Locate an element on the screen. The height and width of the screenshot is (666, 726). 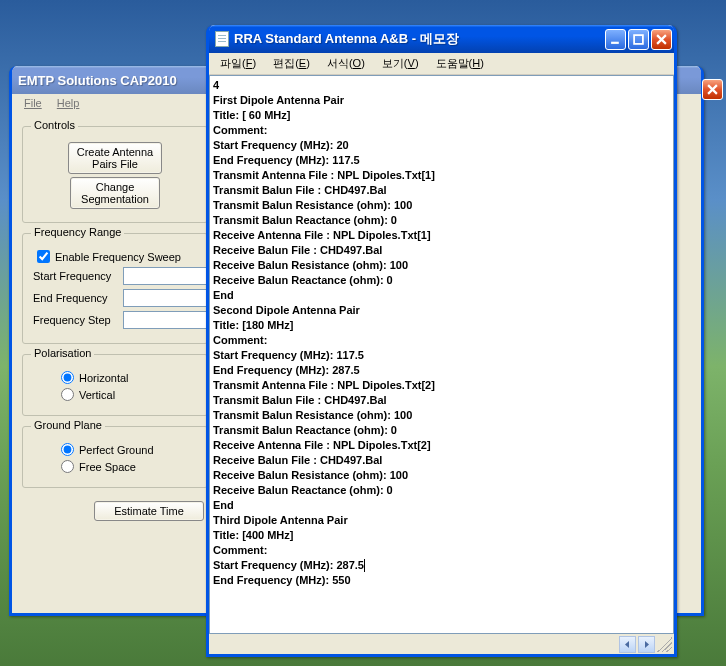
ground-plane-group: Ground Plane Perfect Ground Free Space is located at coordinates (115, 457).